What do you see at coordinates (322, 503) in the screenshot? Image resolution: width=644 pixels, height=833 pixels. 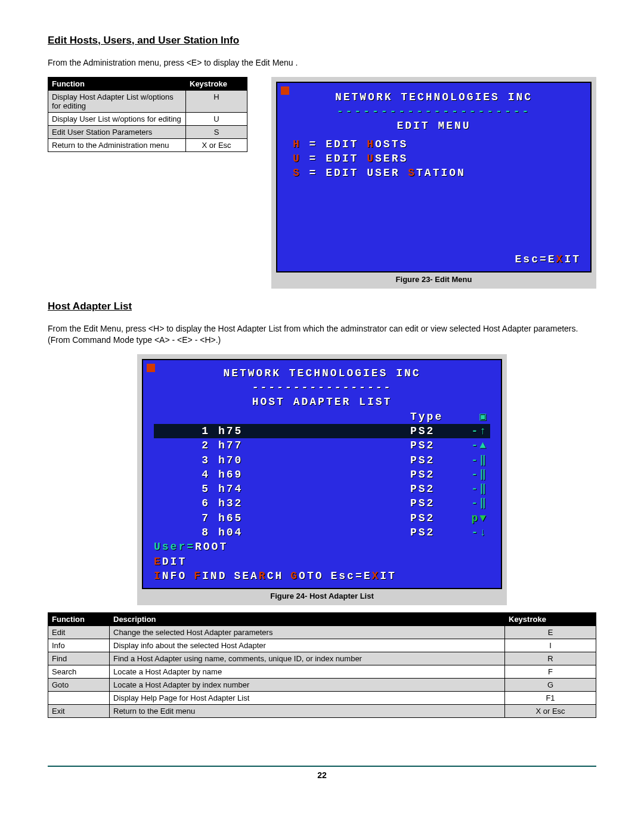 I see `host-row: 6h32PS2-‖` at bounding box center [322, 503].